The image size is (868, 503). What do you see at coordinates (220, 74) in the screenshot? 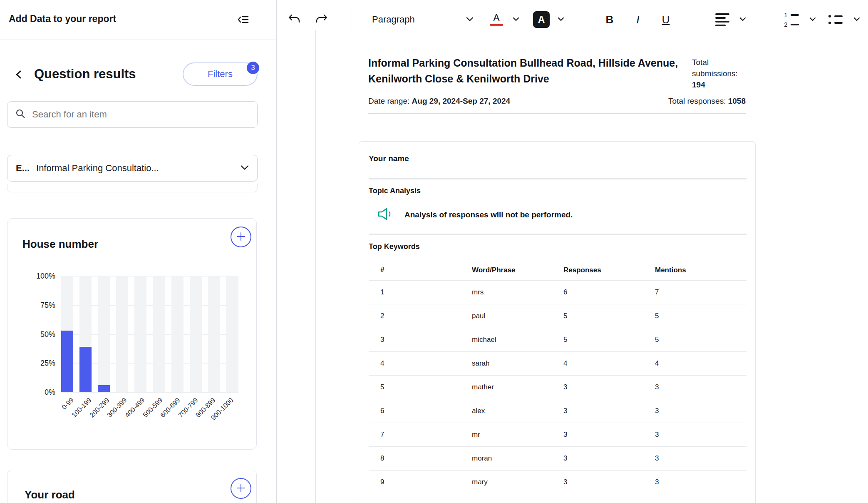
I see `filters-label: Filters` at bounding box center [220, 74].